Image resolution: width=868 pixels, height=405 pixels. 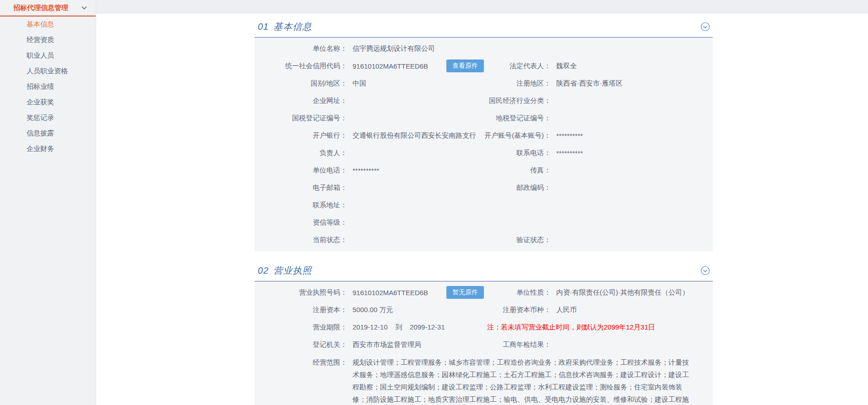 I want to click on sidebar-item-basic-info: 基本信息, so click(x=48, y=24).